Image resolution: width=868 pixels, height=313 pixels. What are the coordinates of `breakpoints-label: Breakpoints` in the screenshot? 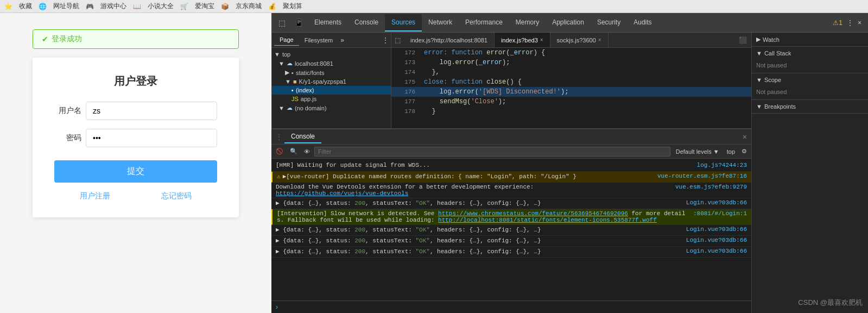 It's located at (780, 107).